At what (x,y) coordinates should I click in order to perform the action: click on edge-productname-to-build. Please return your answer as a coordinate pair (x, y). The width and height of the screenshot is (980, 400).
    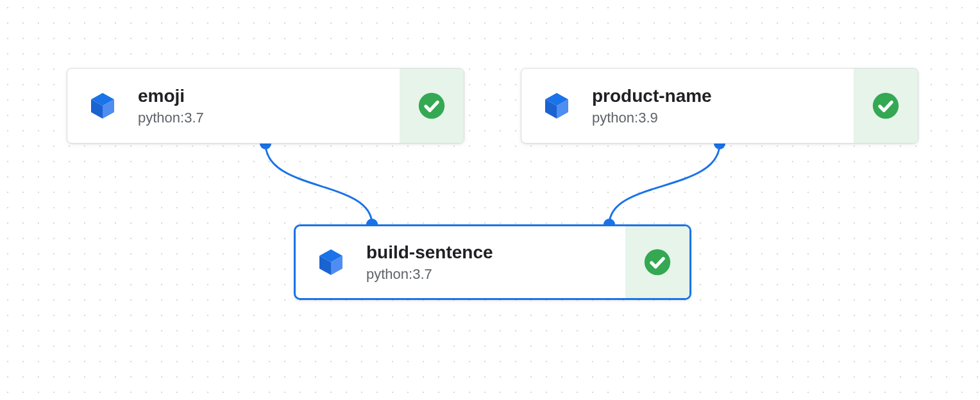
    Looking at the image, I should click on (664, 184).